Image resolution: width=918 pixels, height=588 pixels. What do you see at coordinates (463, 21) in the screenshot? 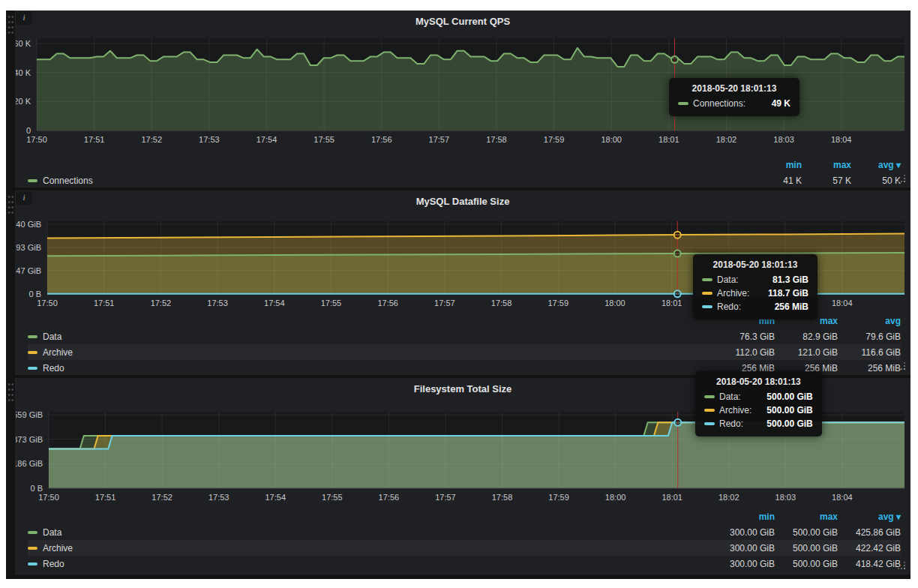
I see `panel-title: MySQL Current QPS` at bounding box center [463, 21].